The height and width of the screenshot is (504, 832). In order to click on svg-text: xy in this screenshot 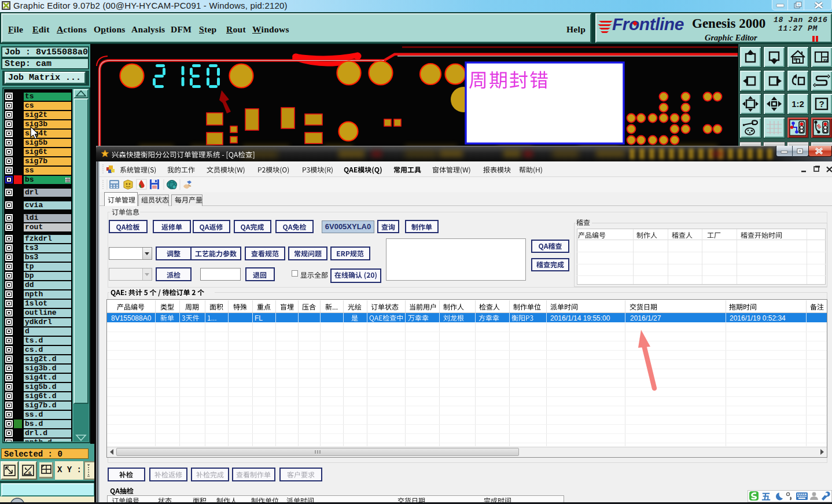, I will do `click(826, 60)`.